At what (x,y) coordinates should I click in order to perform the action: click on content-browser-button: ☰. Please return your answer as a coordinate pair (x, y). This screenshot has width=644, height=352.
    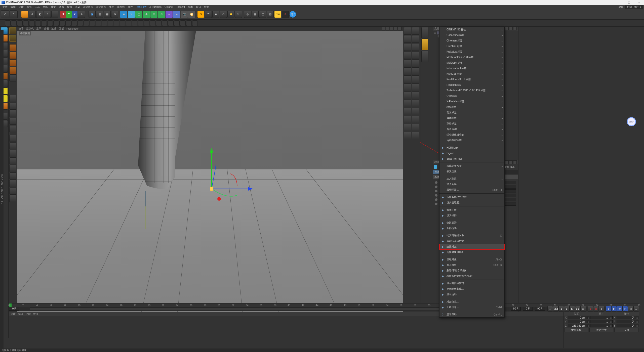
    Looking at the image, I should click on (208, 14).